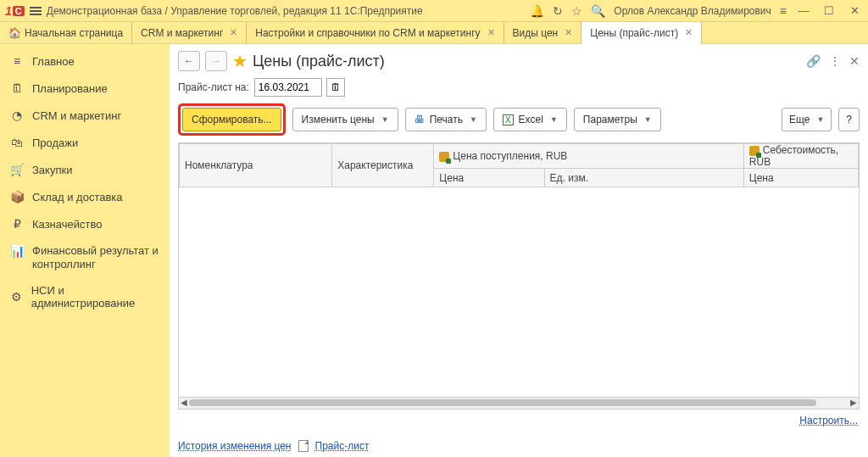 This screenshot has width=868, height=457. What do you see at coordinates (256, 166) in the screenshot?
I see `col-nomenclature: Номенклатура` at bounding box center [256, 166].